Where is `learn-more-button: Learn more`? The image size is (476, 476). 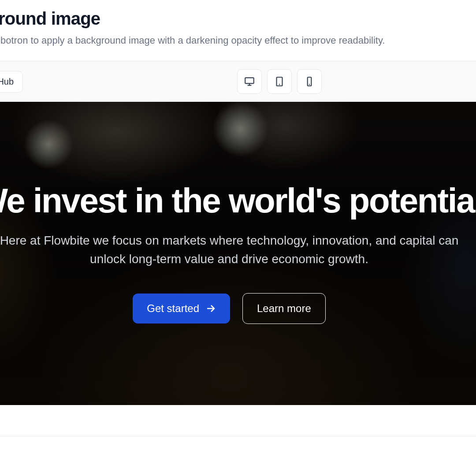 learn-more-button: Learn more is located at coordinates (284, 309).